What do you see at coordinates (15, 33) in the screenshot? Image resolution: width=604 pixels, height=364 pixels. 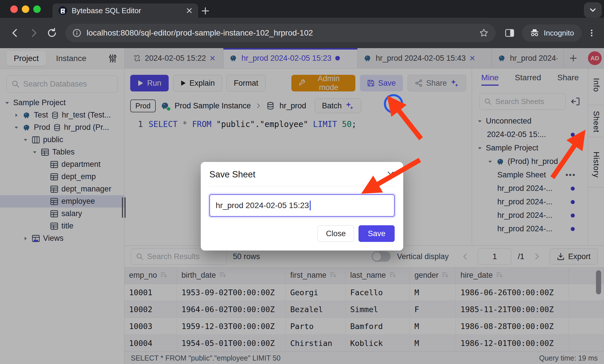 I see `back-button` at bounding box center [15, 33].